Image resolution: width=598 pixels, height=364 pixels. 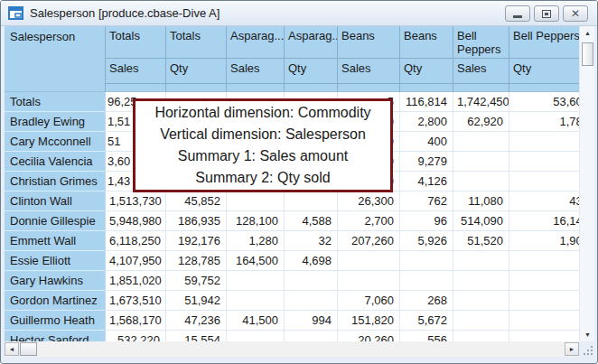 What do you see at coordinates (135, 201) in the screenshot?
I see `data-cell: 1,513,730` at bounding box center [135, 201].